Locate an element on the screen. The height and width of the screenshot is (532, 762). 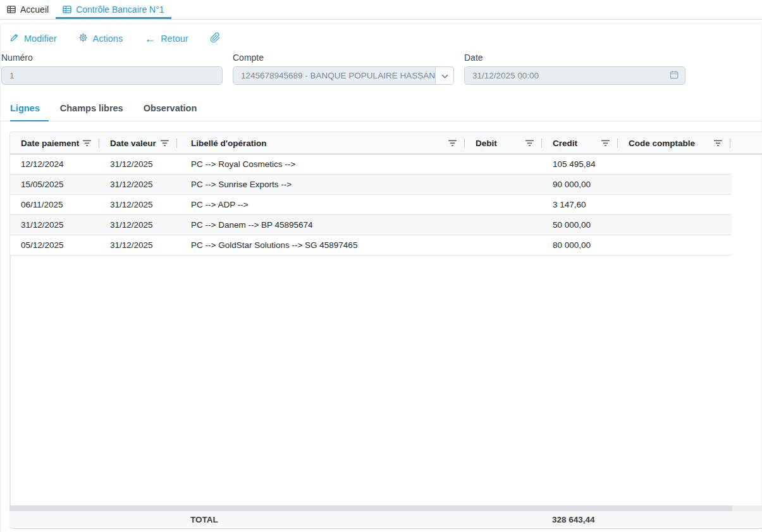
table-row: 15/05/2025 31/12/2025 PC --> Sunrise Exp… is located at coordinates (371, 185).